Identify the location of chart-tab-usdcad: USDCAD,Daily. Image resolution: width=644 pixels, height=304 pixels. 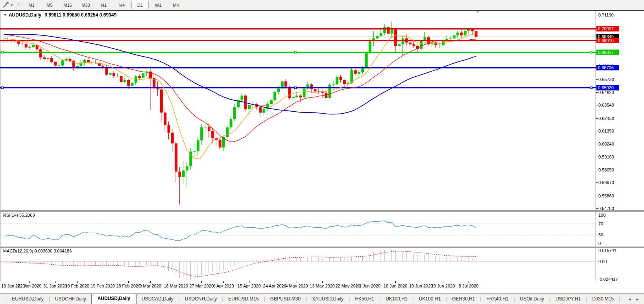
(157, 299).